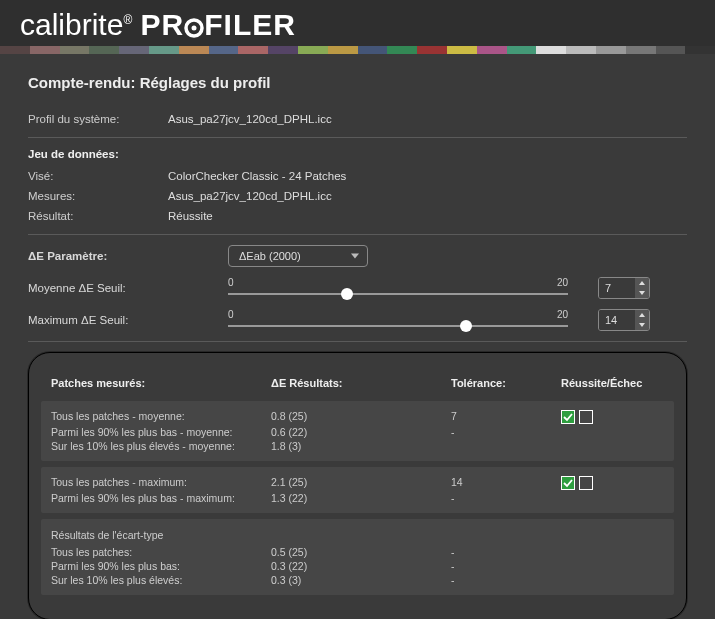 Image resolution: width=715 pixels, height=619 pixels. I want to click on row-label: Sur les 10% les plus élevés:, so click(161, 580).